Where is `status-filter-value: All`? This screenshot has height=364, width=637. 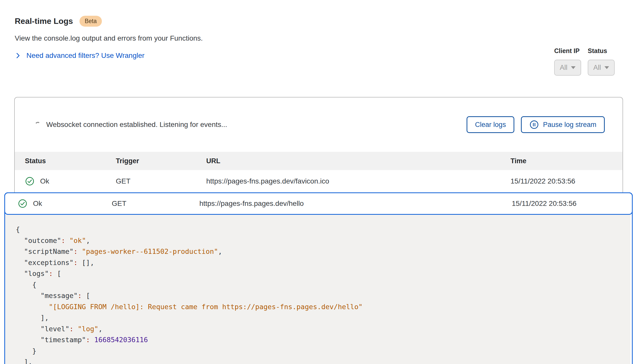 status-filter-value: All is located at coordinates (597, 68).